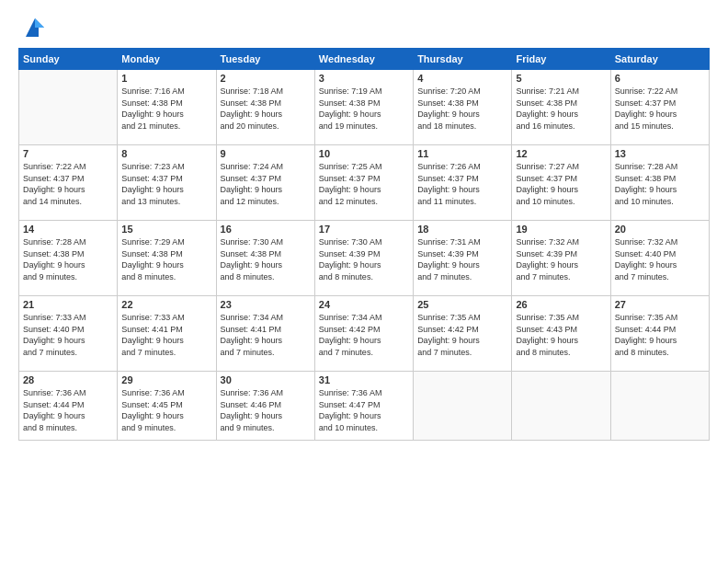 This screenshot has width=728, height=563. Describe the element at coordinates (364, 407) in the screenshot. I see `calendar-week-4: 28Sunrise: 7:36 AM Sunset: 4:44 PM Dayli…` at that location.